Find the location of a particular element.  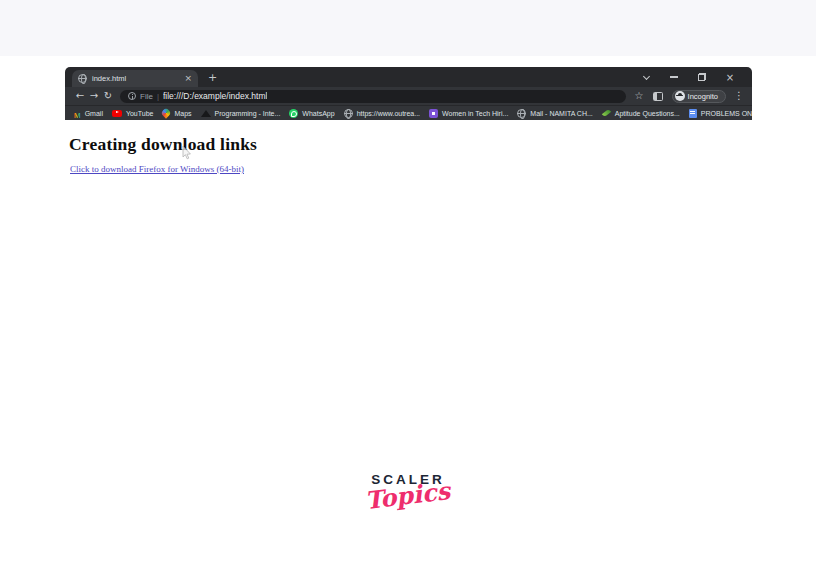

doc-icon is located at coordinates (693, 114).